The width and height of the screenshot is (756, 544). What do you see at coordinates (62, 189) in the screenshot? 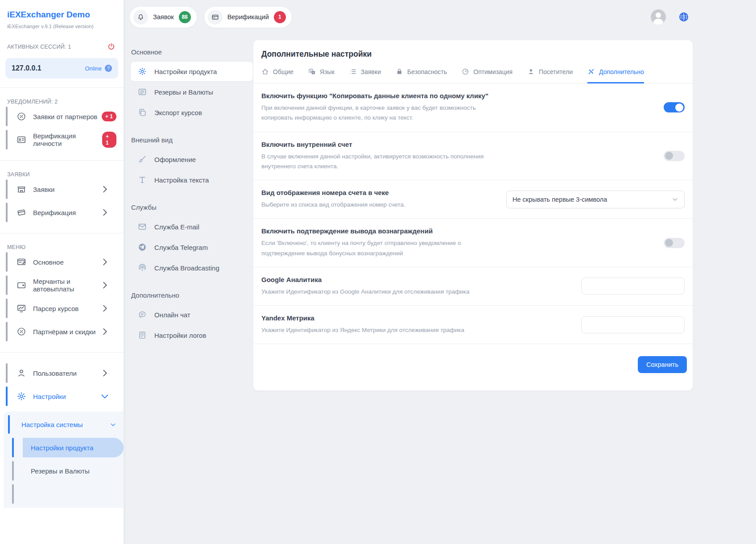
I see `sidebar-item-requests: Заявки` at bounding box center [62, 189].